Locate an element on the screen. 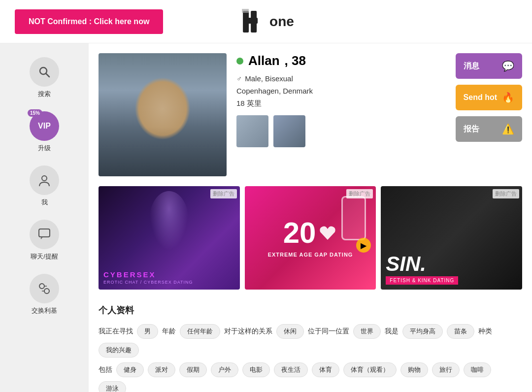  sidebar-label-chat: 聊天/提醒 is located at coordinates (44, 257).